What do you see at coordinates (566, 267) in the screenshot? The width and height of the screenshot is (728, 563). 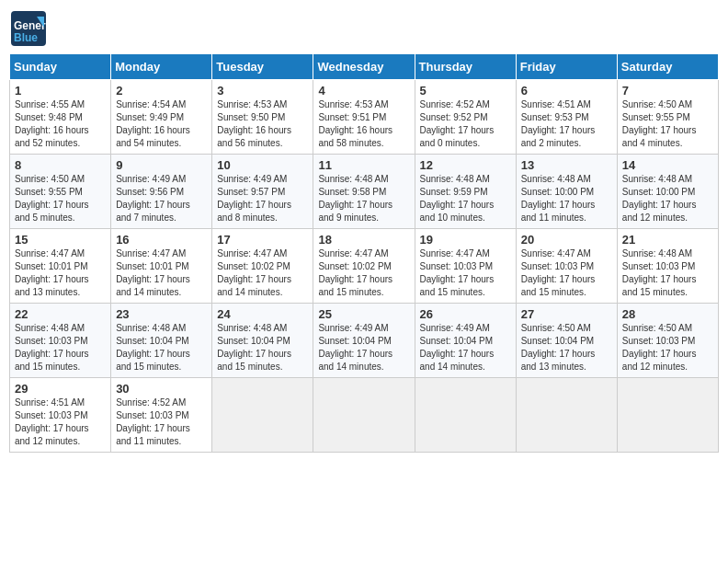 I see `day-cell-20: 20 Sunrise: 4:47 AMSunset: 10:03 PMDayli…` at bounding box center [566, 267].